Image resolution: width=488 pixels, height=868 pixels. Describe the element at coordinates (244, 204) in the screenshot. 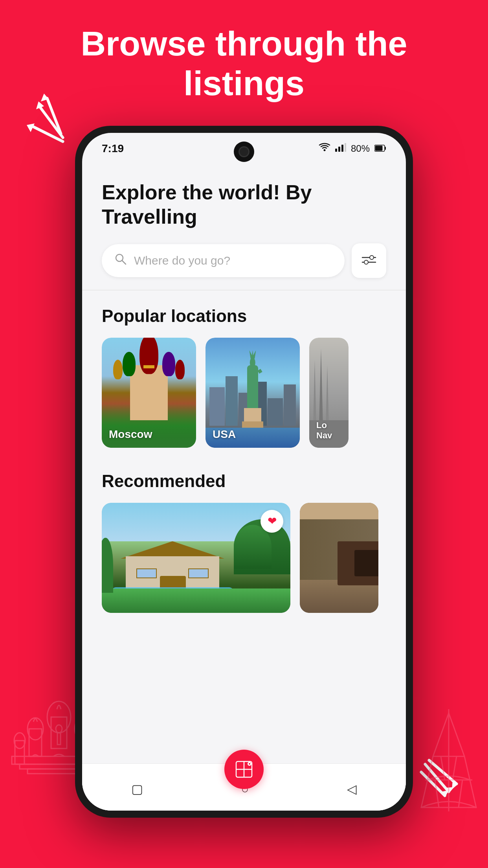

I see `hero-title: Explore the world! By Travelling` at that location.